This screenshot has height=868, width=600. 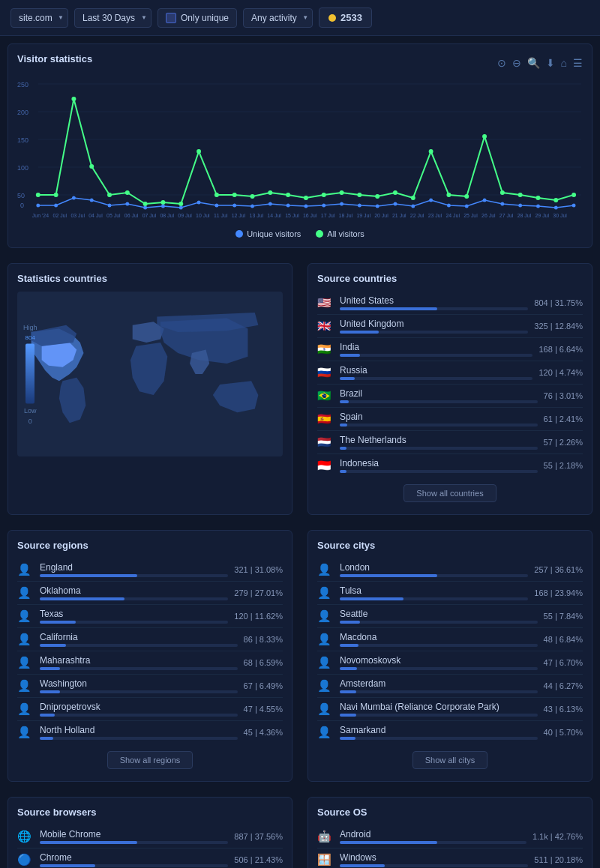 What do you see at coordinates (450, 546) in the screenshot?
I see `source-citys-title: Source citys` at bounding box center [450, 546].